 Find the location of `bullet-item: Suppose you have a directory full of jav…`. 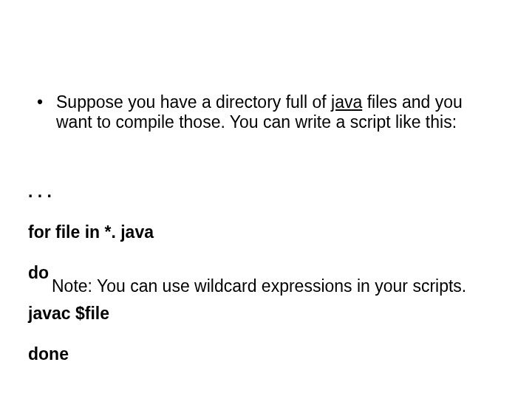

bullet-item: Suppose you have a directory full of jav… is located at coordinates (265, 112).